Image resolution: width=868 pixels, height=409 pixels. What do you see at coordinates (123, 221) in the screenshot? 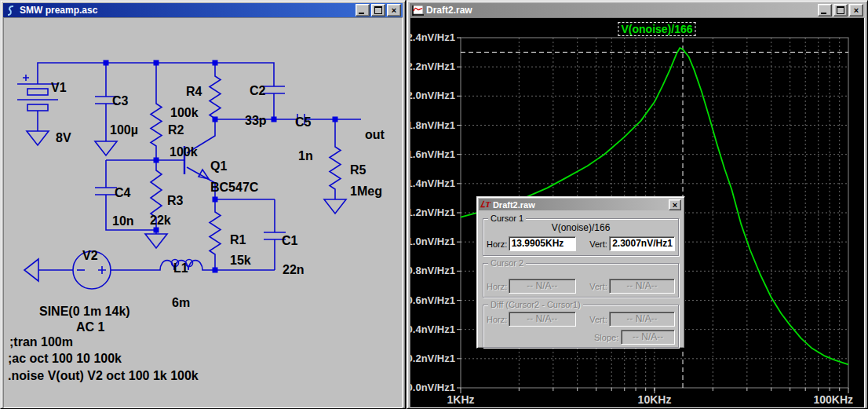
I see `value-c4: 10n` at bounding box center [123, 221].